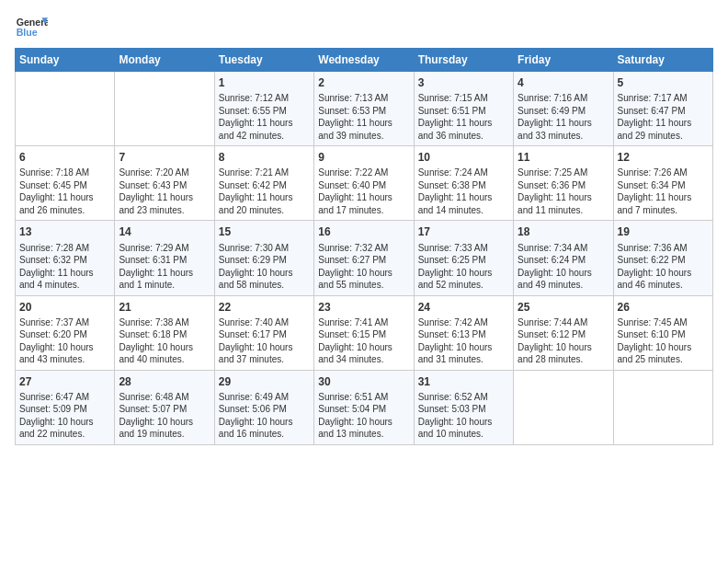 The width and height of the screenshot is (728, 563). Describe the element at coordinates (463, 333) in the screenshot. I see `calendar-cell: 24Sunrise: 7:42 AM Sunset: 6:13 PM Dayli…` at that location.